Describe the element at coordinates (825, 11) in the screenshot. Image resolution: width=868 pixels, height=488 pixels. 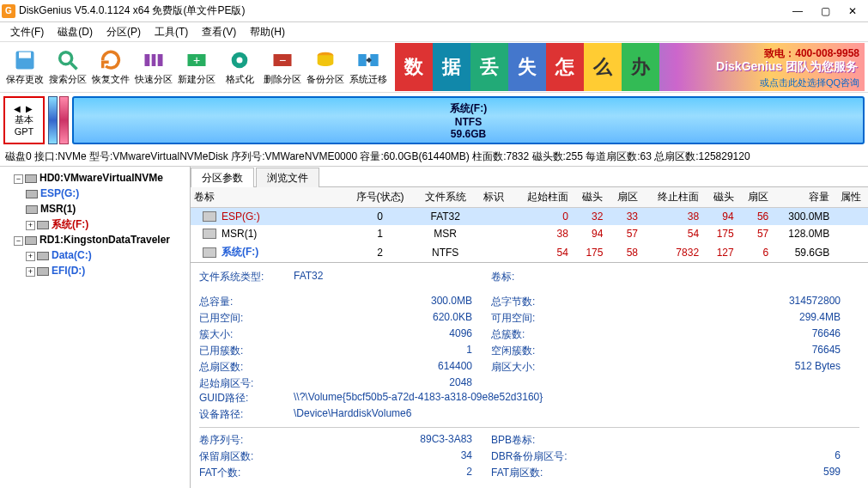
I see `maximize-button: ▢` at that location.